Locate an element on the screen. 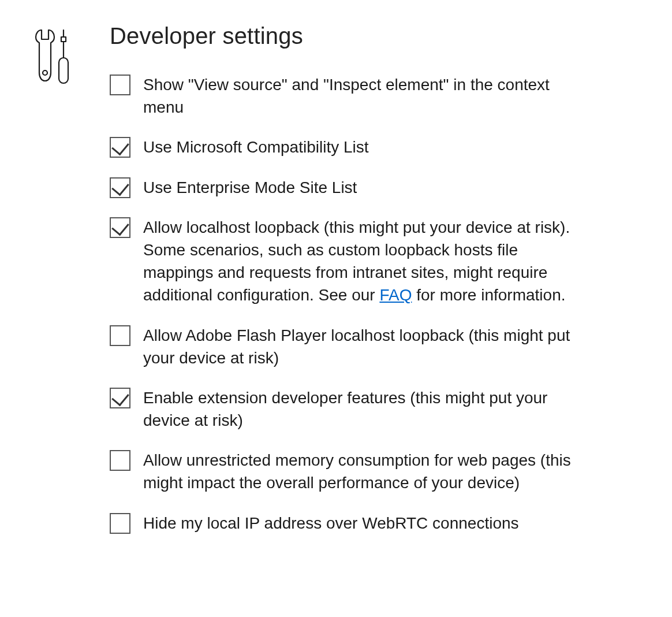 The image size is (672, 617). option-enable-extension-dev-features: Enable extension developer features (thi… is located at coordinates (346, 409).